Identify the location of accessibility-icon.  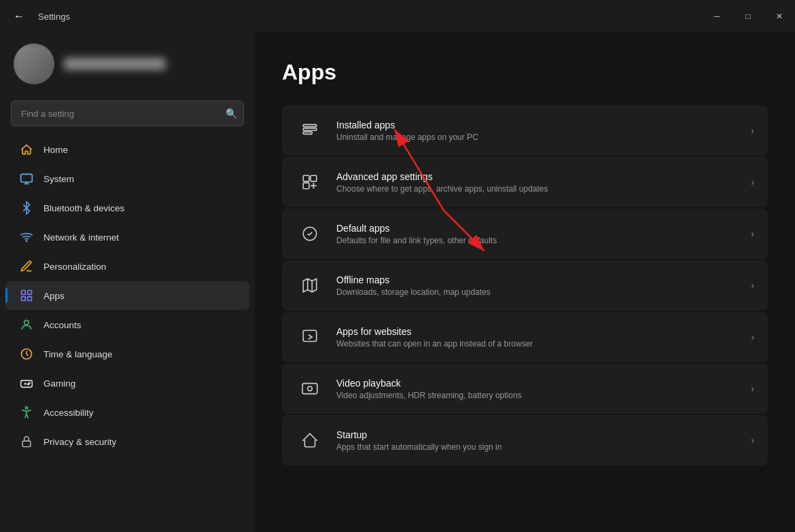
(26, 412).